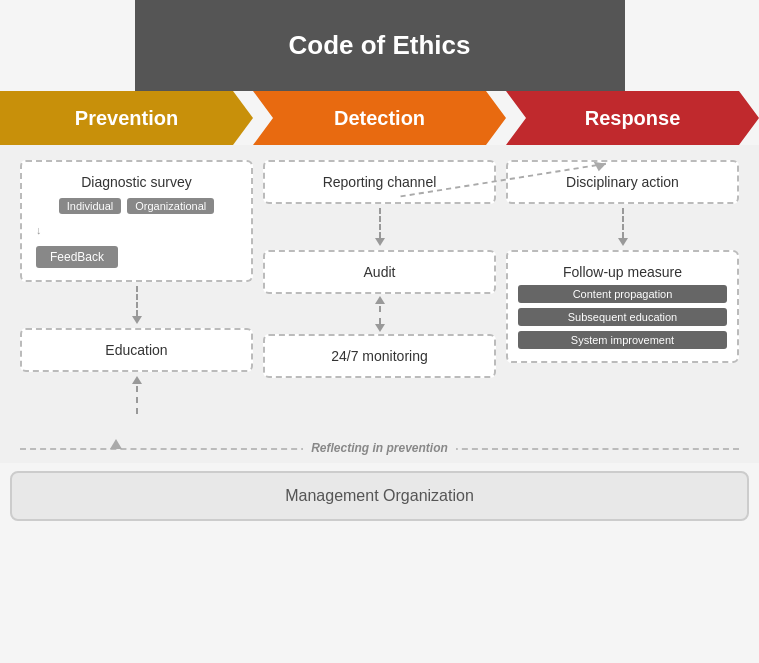 This screenshot has height=663, width=759. I want to click on response-column: Disciplinary action Follow-up measure Co…, so click(622, 289).